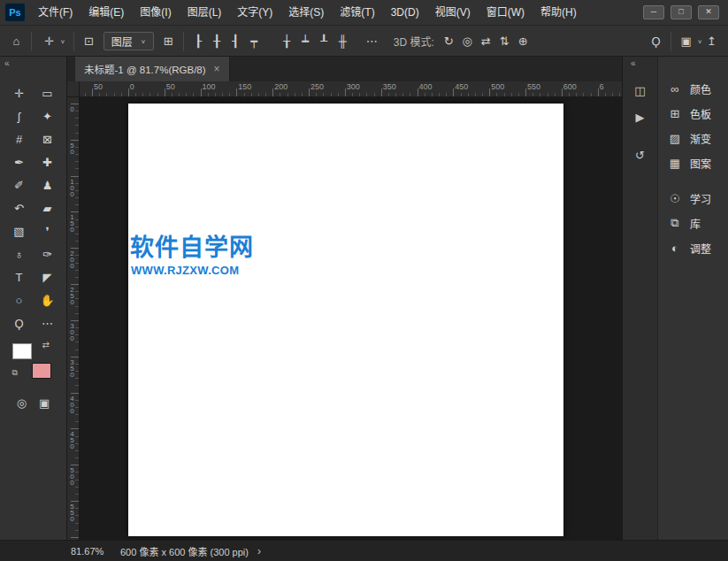 The image size is (728, 561). Describe the element at coordinates (235, 42) in the screenshot. I see `align-right-icon: ┨` at that location.